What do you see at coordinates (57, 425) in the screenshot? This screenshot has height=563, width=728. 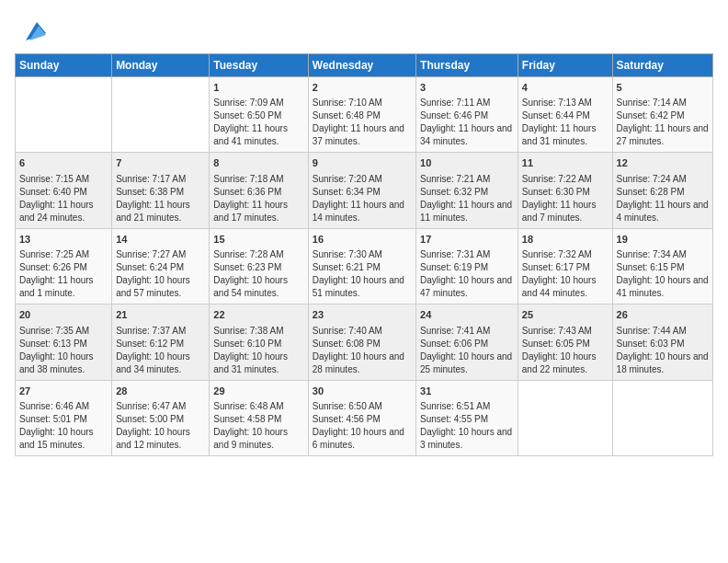 I see `day-info: Sunrise: 6:46 AM Sunset: 5:01 PM Dayligh…` at bounding box center [57, 425].